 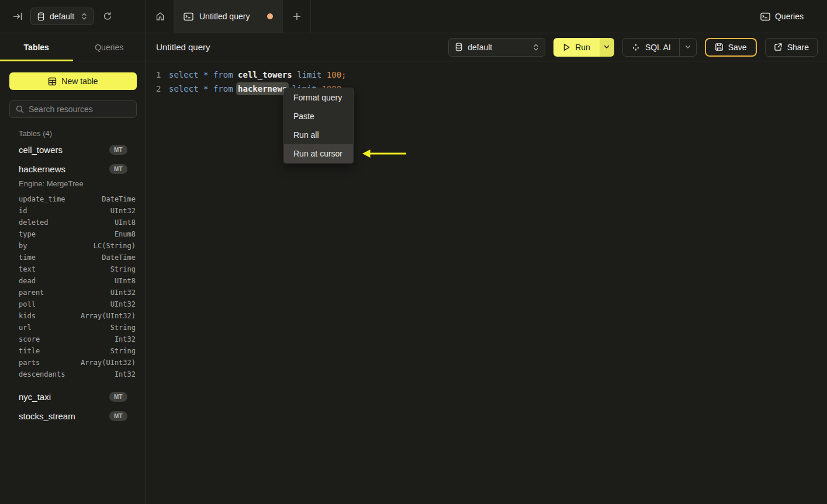 I want to click on home-icon, so click(x=160, y=16).